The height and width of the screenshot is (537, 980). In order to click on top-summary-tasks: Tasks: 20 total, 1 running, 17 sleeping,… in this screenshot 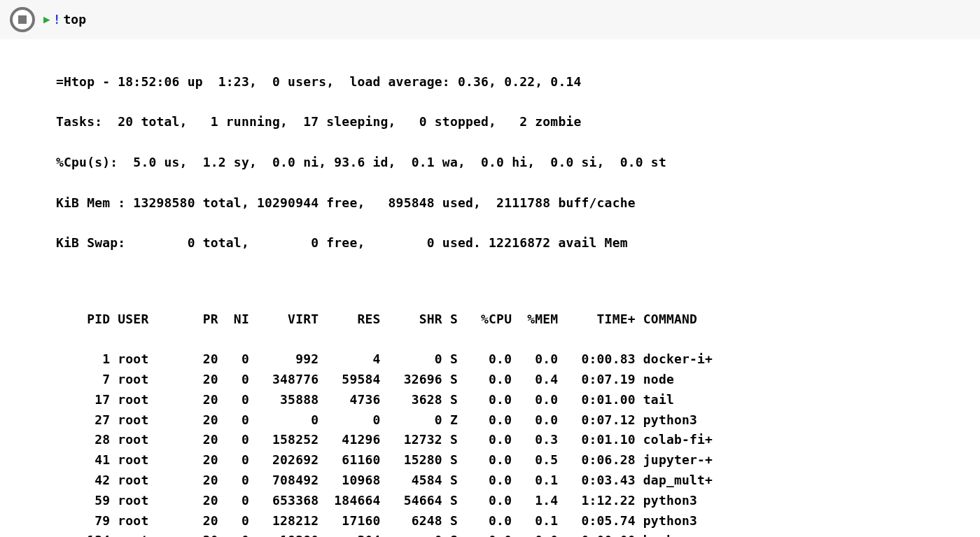, I will do `click(518, 122)`.